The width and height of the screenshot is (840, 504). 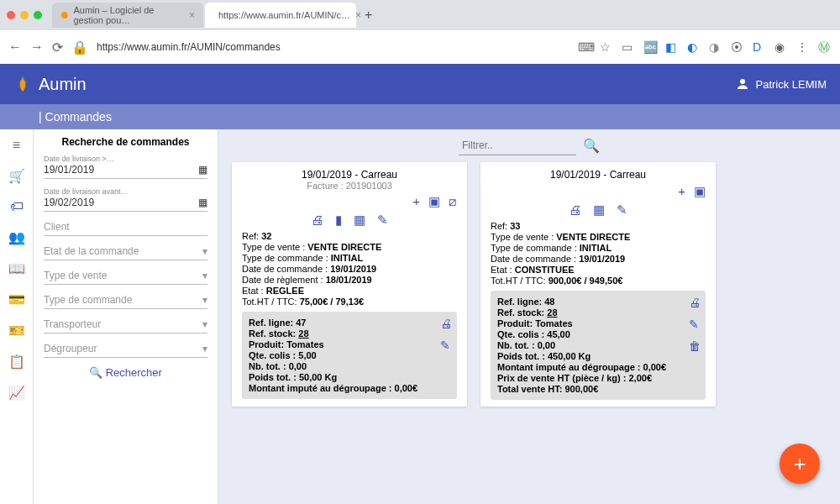 What do you see at coordinates (17, 361) in the screenshot?
I see `clipboard-icon: 📋` at bounding box center [17, 361].